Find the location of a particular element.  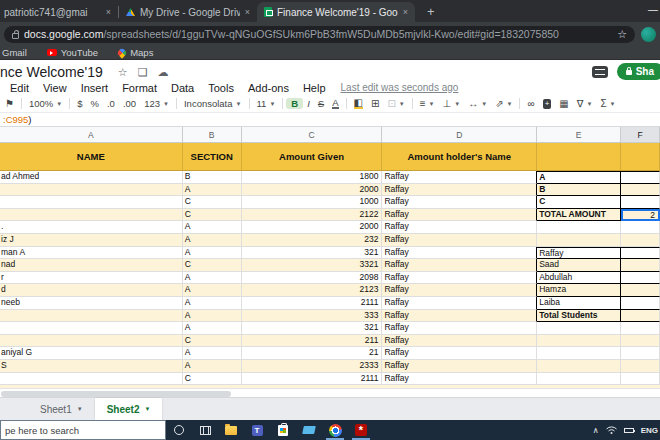

cell: 2098 is located at coordinates (312, 278).